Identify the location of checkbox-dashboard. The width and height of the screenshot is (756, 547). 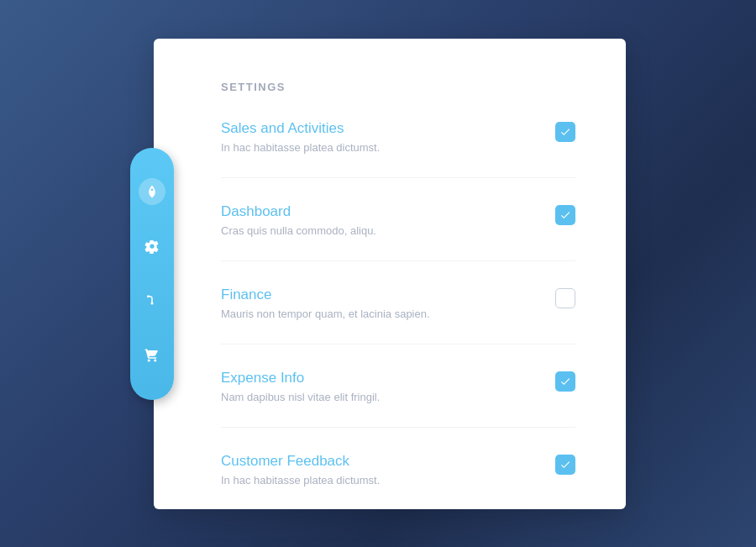
(565, 215).